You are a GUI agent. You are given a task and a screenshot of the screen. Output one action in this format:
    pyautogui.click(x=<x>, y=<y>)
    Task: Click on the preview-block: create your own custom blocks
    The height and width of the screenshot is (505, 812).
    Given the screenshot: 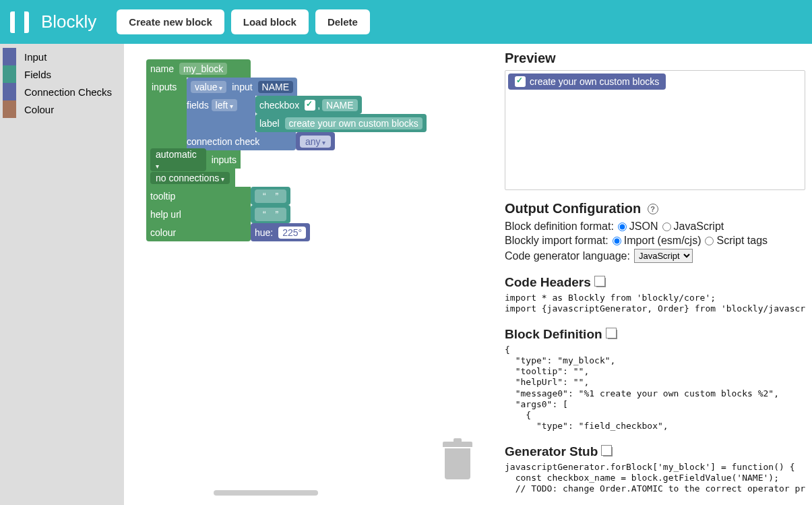 What is the action you would take?
    pyautogui.click(x=587, y=82)
    